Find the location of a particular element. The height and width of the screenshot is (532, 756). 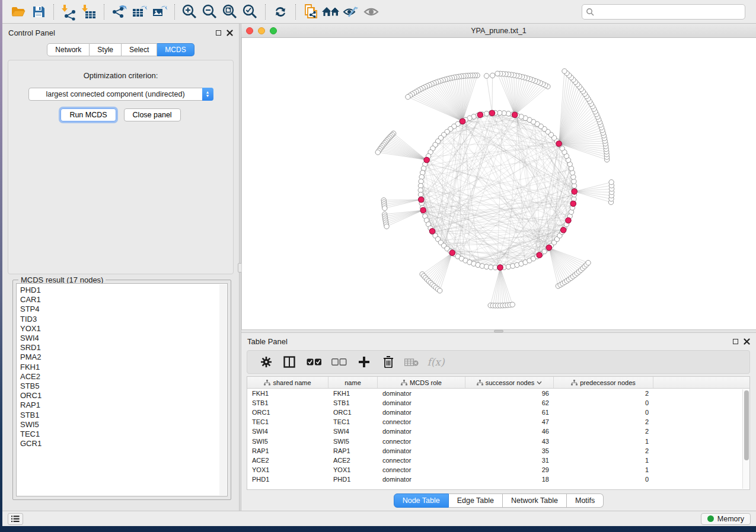

table-row: RAP1RAP1dominator352 is located at coordinates (498, 451).